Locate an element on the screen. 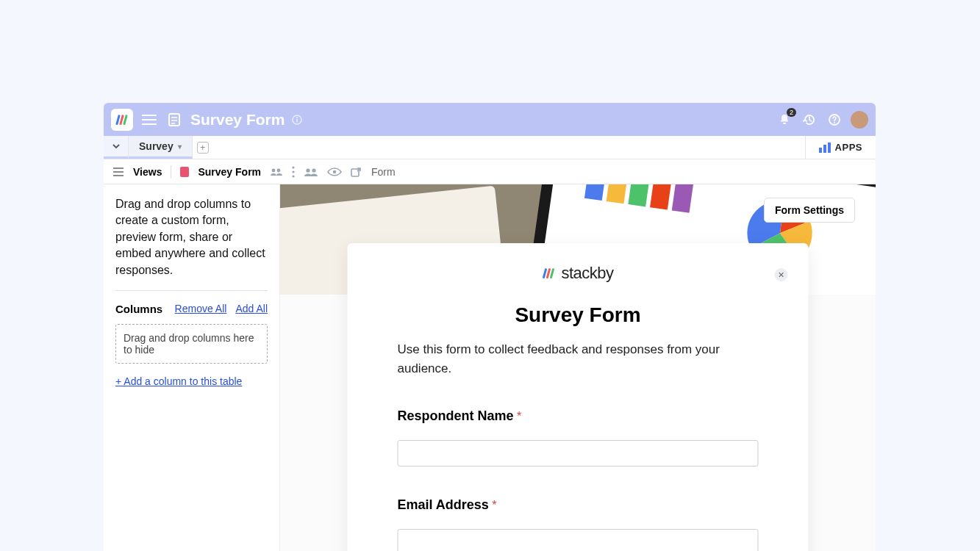  brand-name: stackby is located at coordinates (587, 273).